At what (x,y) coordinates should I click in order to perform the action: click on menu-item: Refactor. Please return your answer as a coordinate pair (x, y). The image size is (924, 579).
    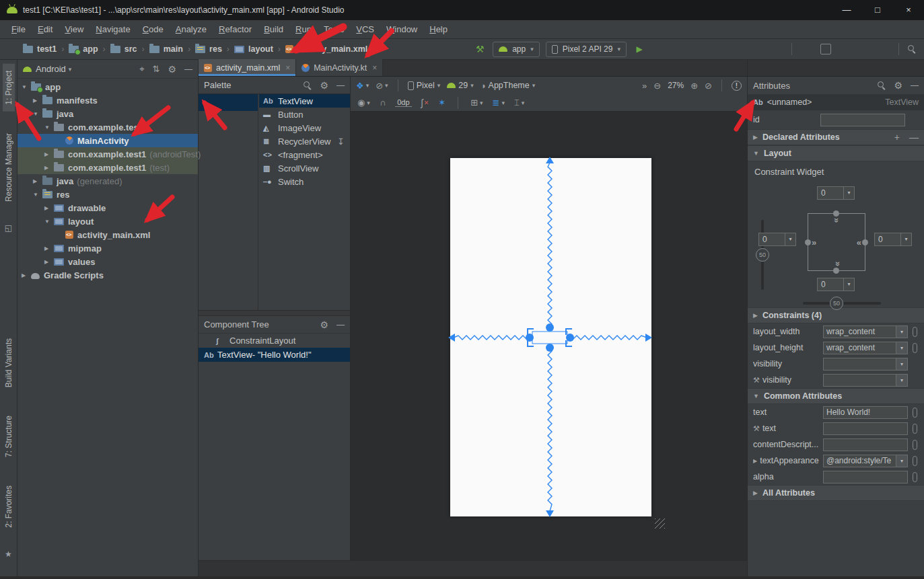
    Looking at the image, I should click on (236, 30).